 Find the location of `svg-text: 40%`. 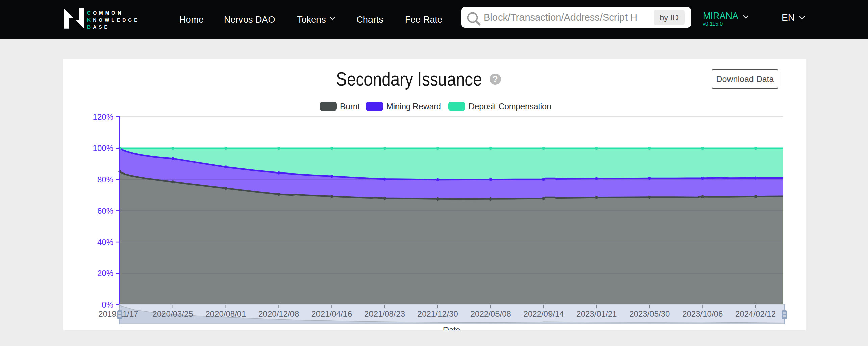

svg-text: 40% is located at coordinates (105, 242).